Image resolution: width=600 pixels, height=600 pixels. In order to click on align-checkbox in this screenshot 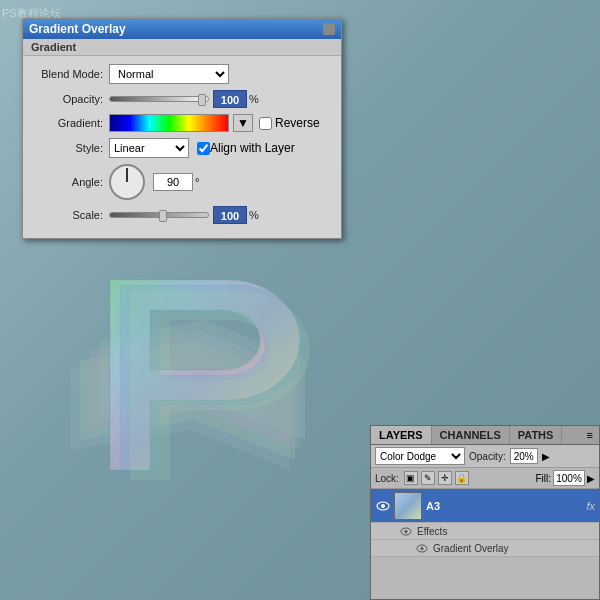, I will do `click(204, 148)`.